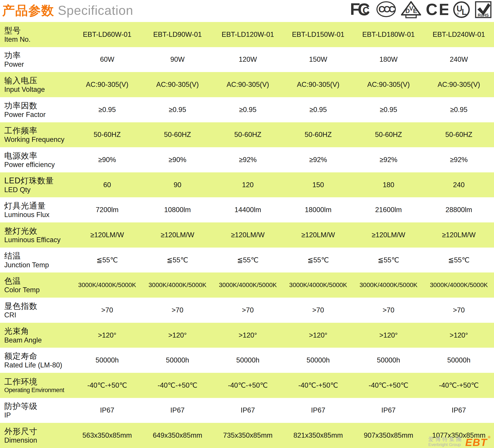 The width and height of the screenshot is (494, 448). What do you see at coordinates (36, 160) in the screenshot?
I see `row-label: 电源效率Power efficiency` at bounding box center [36, 160].